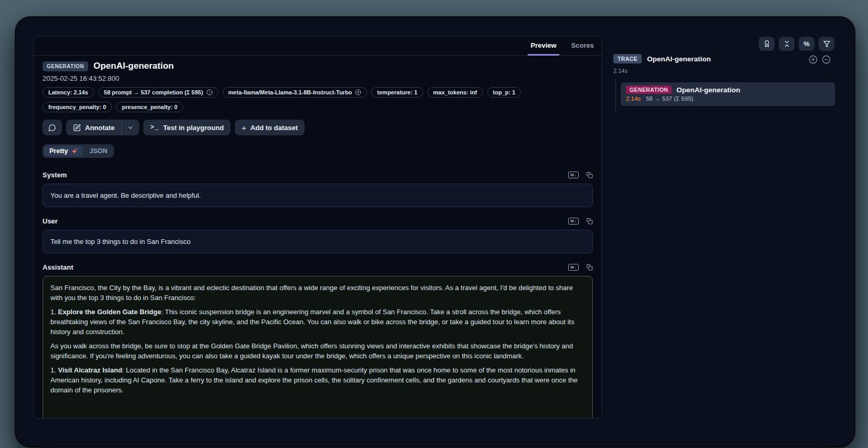 The height and width of the screenshot is (448, 868). What do you see at coordinates (150, 107) in the screenshot?
I see `chip-label: presence_penalty: 0` at bounding box center [150, 107].